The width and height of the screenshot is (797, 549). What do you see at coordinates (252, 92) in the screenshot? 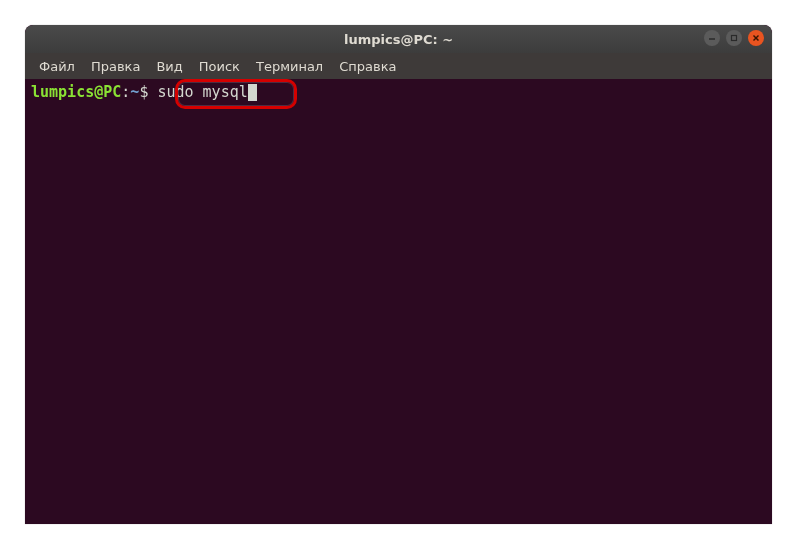
I see `cursor-icon` at bounding box center [252, 92].